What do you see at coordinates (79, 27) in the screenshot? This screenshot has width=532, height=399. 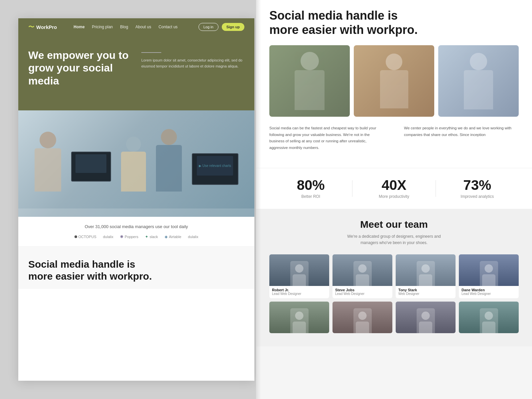 I see `nav-link-home: Home` at bounding box center [79, 27].